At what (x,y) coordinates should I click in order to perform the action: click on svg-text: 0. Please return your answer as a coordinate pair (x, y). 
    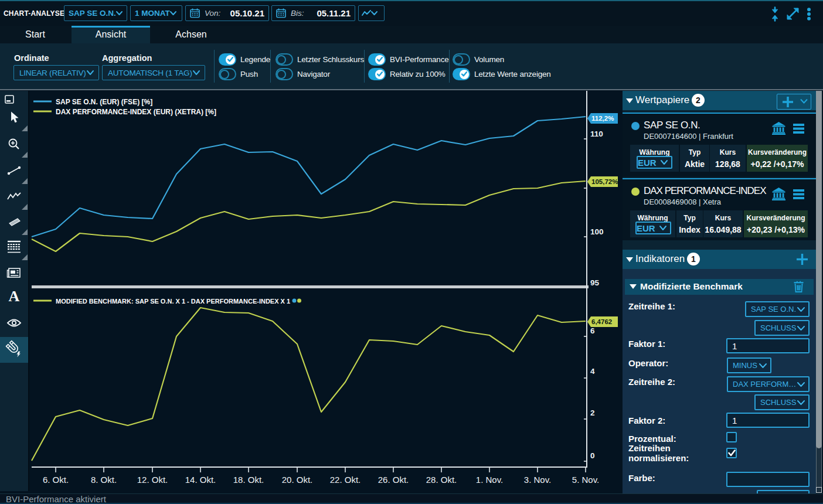
    Looking at the image, I should click on (593, 456).